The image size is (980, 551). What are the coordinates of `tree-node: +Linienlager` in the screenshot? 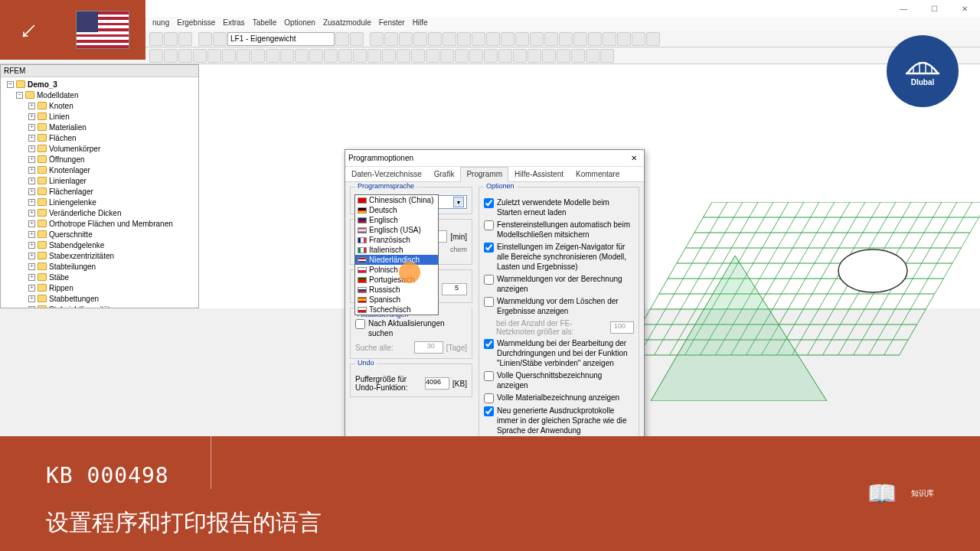 It's located at (100, 181).